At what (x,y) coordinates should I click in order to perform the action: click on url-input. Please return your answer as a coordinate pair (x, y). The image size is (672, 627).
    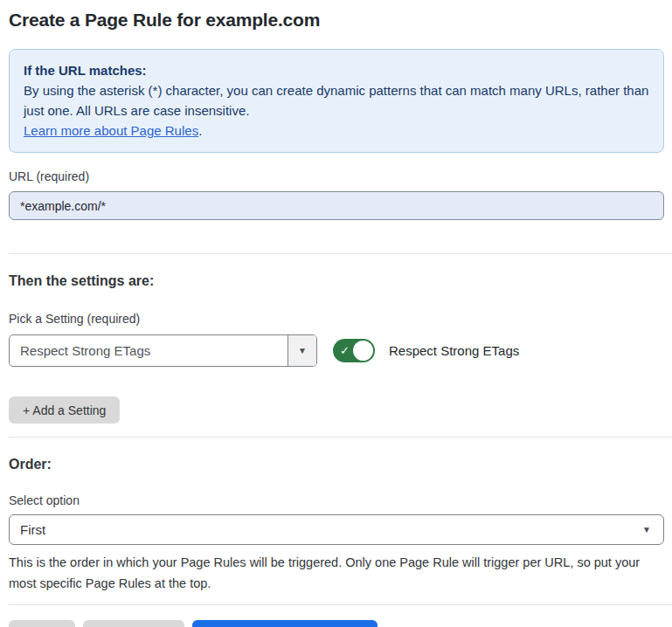
    Looking at the image, I should click on (336, 206).